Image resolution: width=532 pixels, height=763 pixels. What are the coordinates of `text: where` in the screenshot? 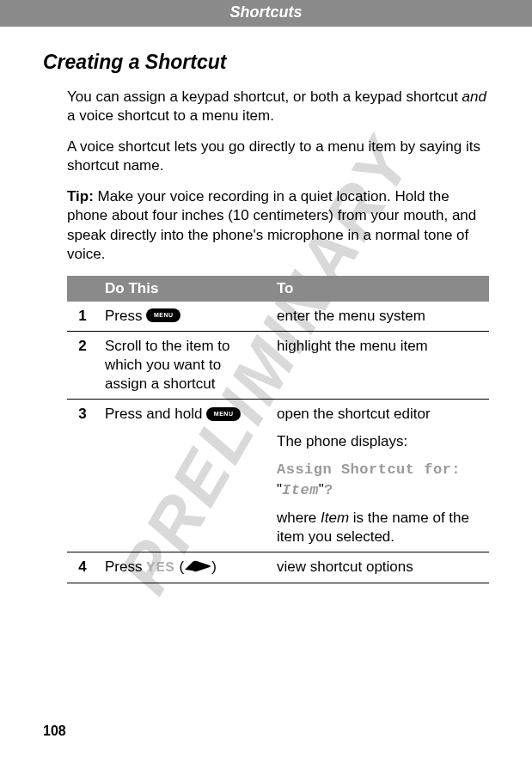 It's located at (299, 517).